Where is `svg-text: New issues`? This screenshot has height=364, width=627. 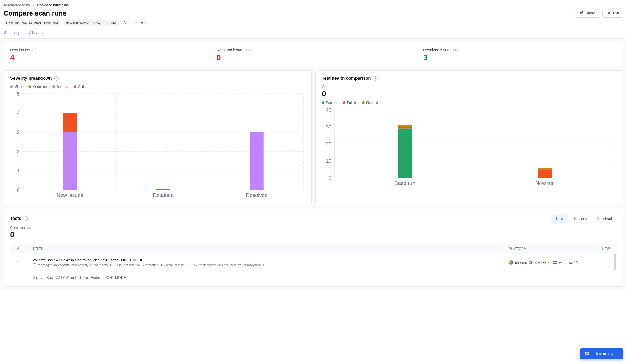
svg-text: New issues is located at coordinates (70, 195).